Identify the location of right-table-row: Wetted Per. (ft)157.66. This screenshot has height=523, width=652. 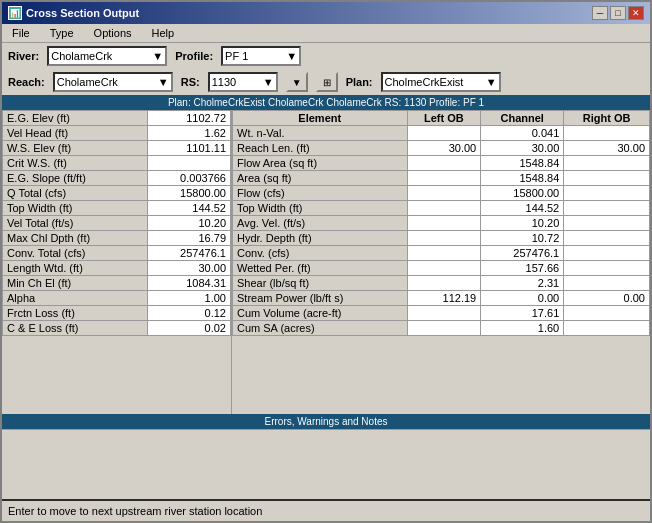
(442, 268).